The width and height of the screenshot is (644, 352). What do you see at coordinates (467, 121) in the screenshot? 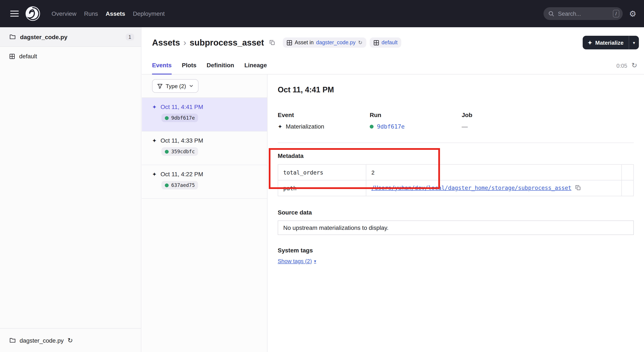
I see `job-column: Job —` at bounding box center [467, 121].